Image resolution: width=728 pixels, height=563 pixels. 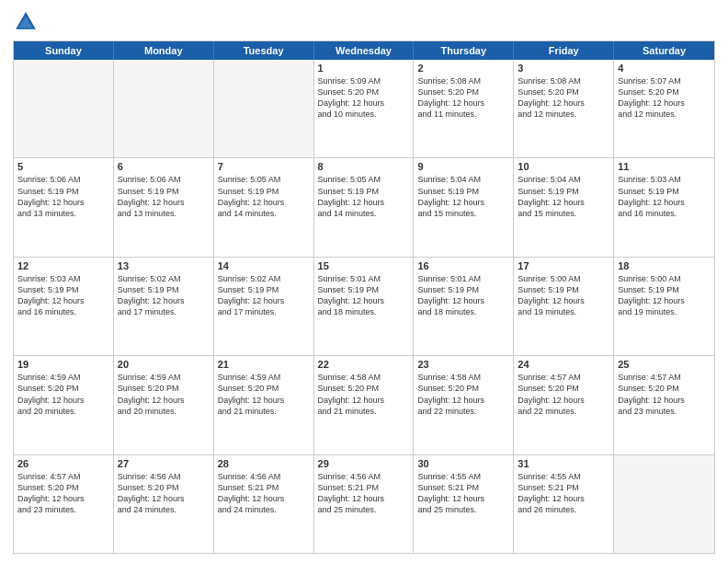 I want to click on calendar-cell: 17Sunrise: 5:00 AM Sunset: 5:19 PM Dayli…, so click(x=564, y=306).